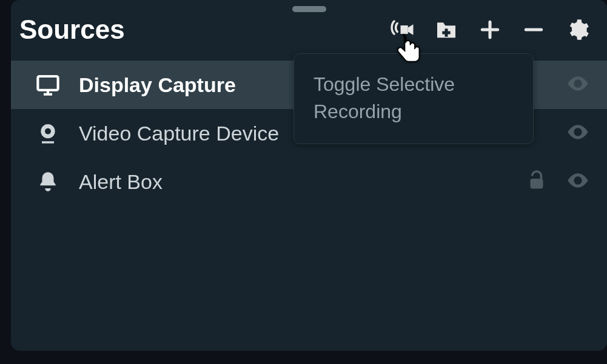  Describe the element at coordinates (537, 182) in the screenshot. I see `lock-toggle` at that location.